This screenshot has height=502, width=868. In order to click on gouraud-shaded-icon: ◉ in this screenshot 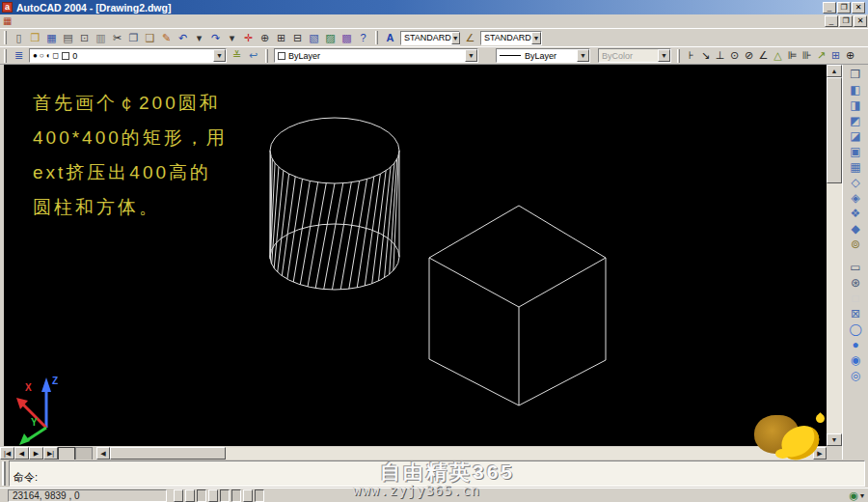, I will do `click(855, 360)`.